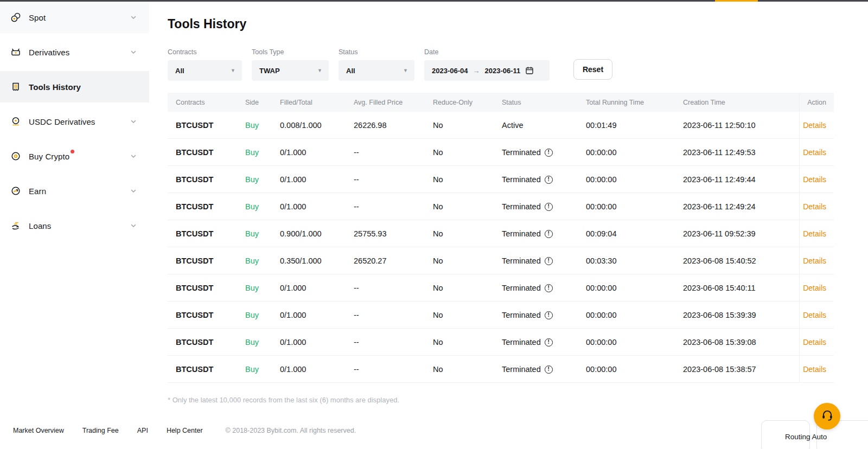 The width and height of the screenshot is (868, 449). I want to click on date-to-value: 2023-06-11, so click(503, 70).